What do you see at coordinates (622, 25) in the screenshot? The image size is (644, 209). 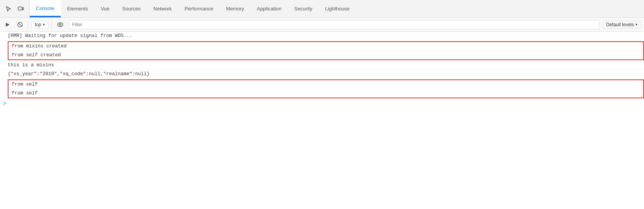 I see `default-levels-dropdown: Default levels ▾` at bounding box center [622, 25].